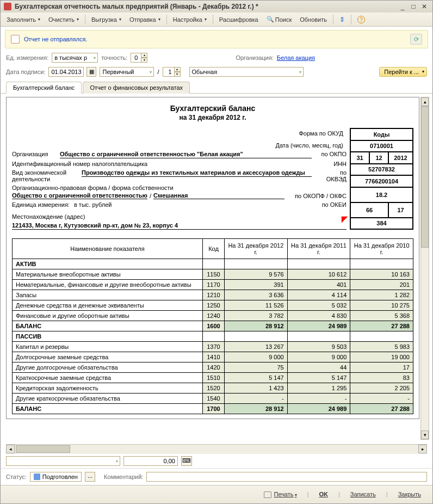 This screenshot has height=504, width=433. Describe the element at coordinates (214, 378) in the screenshot. I see `row-code: 1510` at that location.